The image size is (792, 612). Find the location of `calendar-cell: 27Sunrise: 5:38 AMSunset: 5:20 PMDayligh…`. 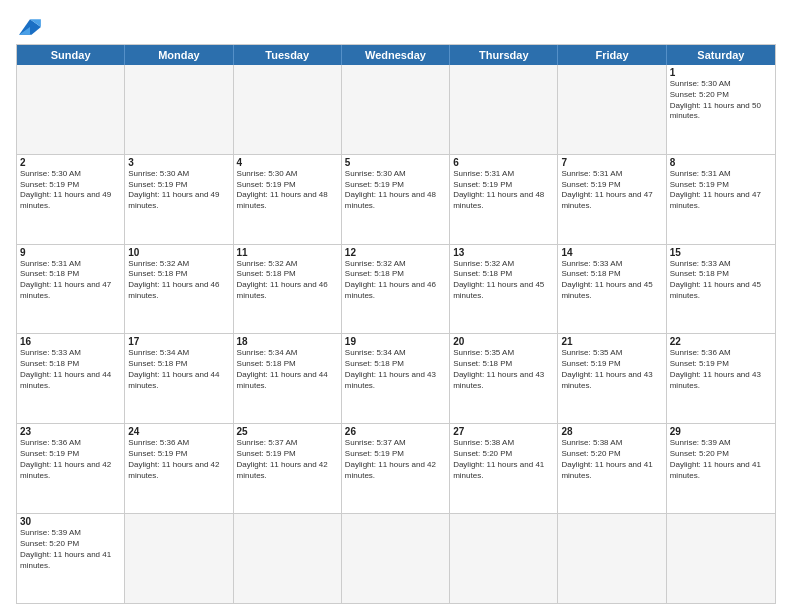

calendar-cell: 27Sunrise: 5:38 AMSunset: 5:20 PMDayligh… is located at coordinates (504, 468).